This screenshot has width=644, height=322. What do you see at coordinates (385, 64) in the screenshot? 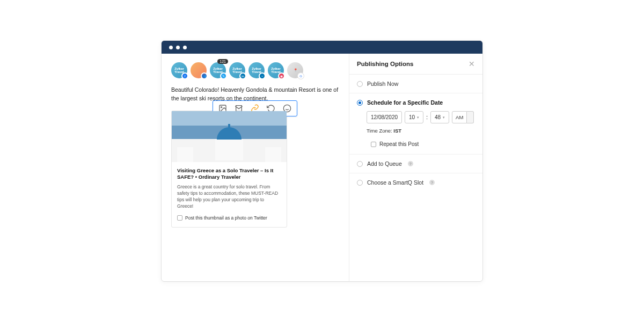
I see `panel-title: Publishing Options` at bounding box center [385, 64].